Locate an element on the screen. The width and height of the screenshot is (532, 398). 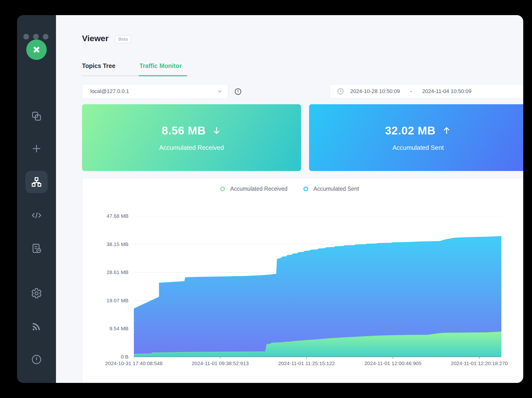
alert-circle-icon is located at coordinates (238, 92).